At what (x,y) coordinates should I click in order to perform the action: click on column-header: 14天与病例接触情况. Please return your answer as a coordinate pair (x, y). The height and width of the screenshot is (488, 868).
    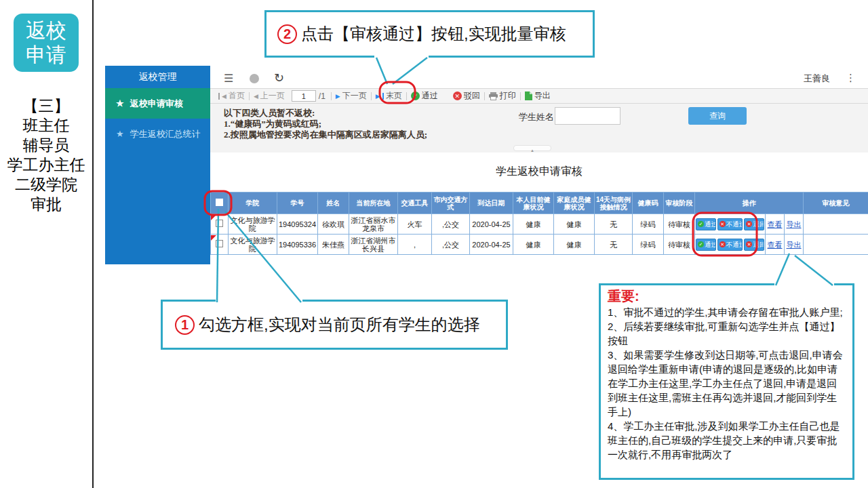
    Looking at the image, I should click on (614, 203).